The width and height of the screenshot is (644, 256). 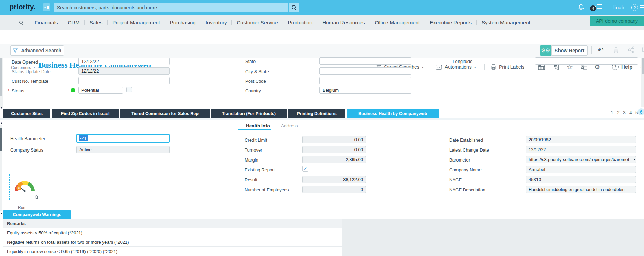 I want to click on status-checkbox, so click(x=129, y=90).